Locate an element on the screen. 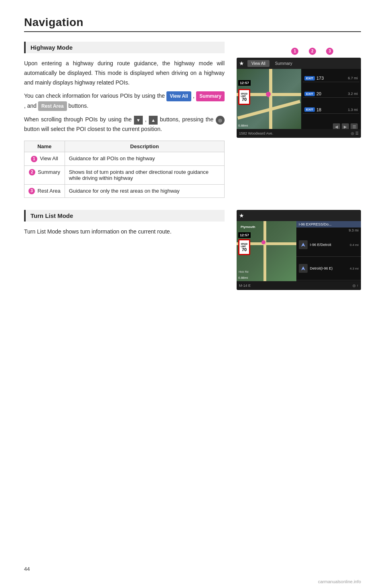  page-number: 44 is located at coordinates (27, 569).